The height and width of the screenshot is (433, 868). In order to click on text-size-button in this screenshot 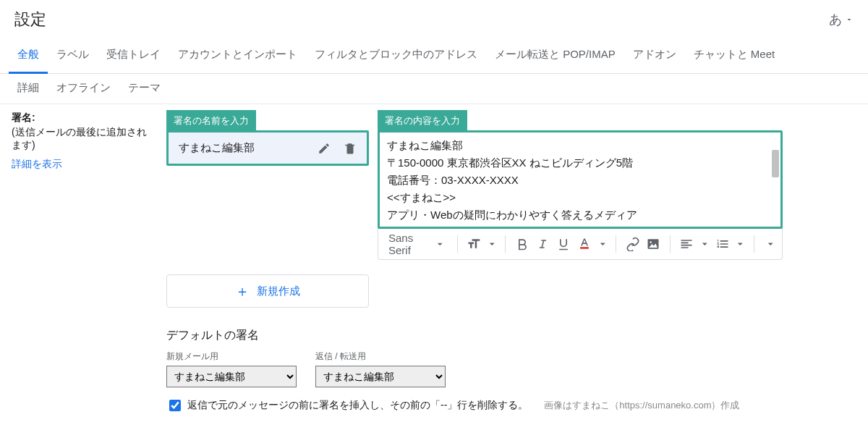, I will do `click(475, 244)`.